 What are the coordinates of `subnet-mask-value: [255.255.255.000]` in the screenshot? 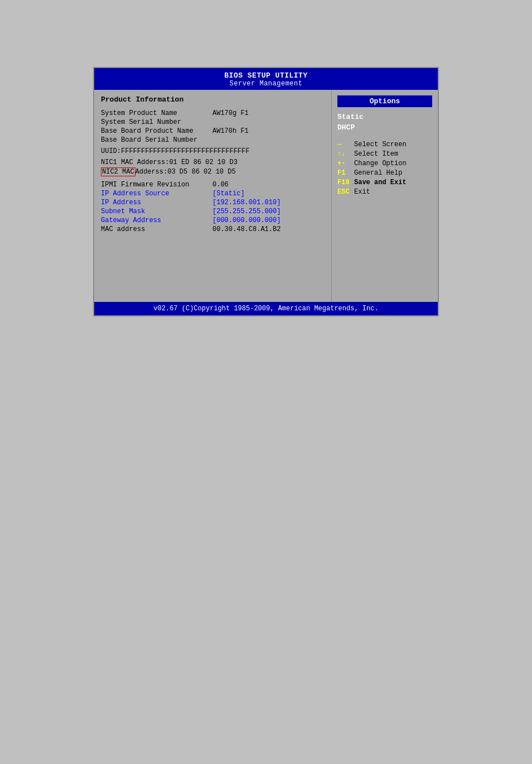 It's located at (246, 212).